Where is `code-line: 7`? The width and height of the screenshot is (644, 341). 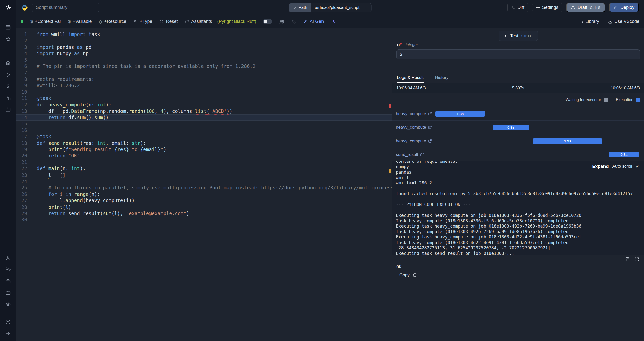
code-line: 7 is located at coordinates (204, 73).